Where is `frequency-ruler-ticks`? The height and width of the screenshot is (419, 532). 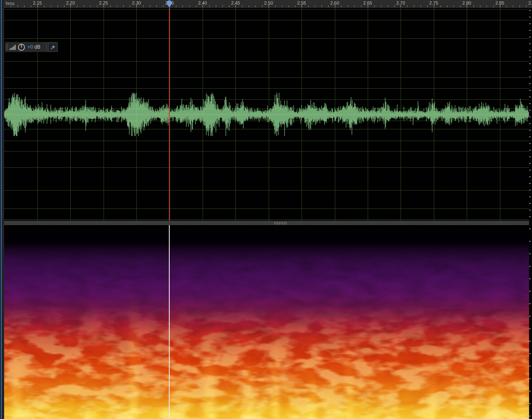 frequency-ruler-ticks is located at coordinates (530, 324).